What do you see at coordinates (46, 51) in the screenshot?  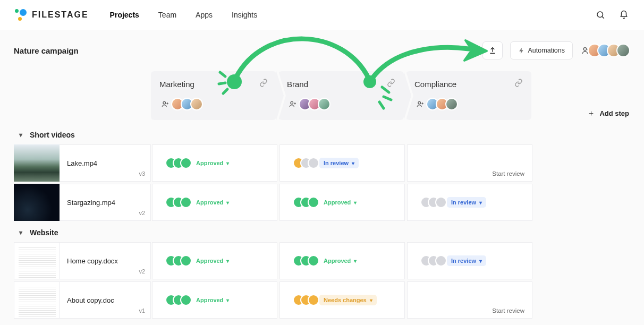 I see `project-title: Nature campaign` at bounding box center [46, 51].